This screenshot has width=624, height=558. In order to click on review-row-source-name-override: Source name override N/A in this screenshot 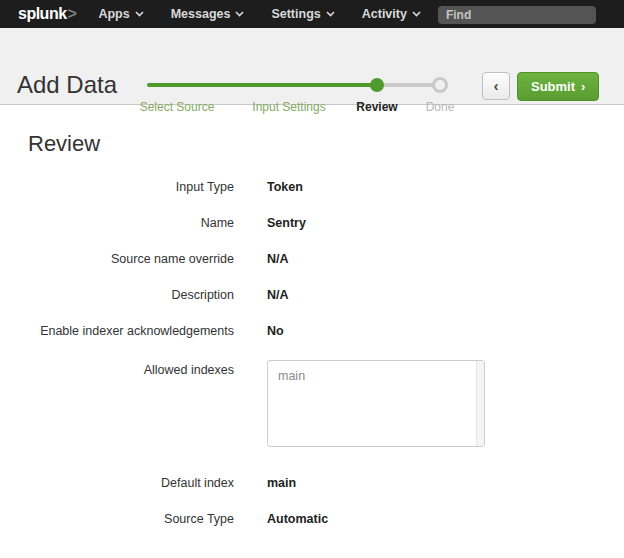, I will do `click(312, 259)`.